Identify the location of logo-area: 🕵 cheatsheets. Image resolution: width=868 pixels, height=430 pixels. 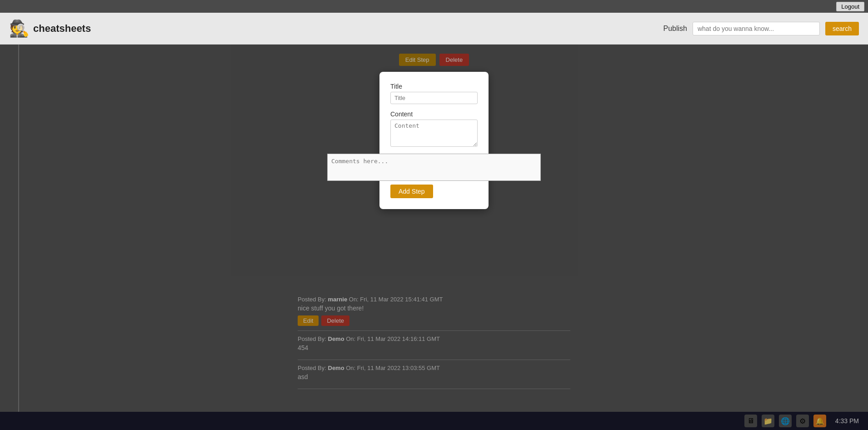
(336, 29).